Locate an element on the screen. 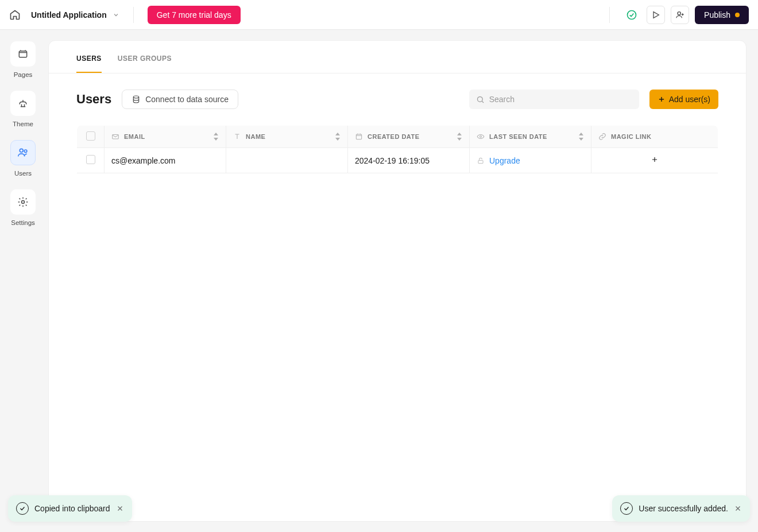  table-empty-space is located at coordinates (397, 184).